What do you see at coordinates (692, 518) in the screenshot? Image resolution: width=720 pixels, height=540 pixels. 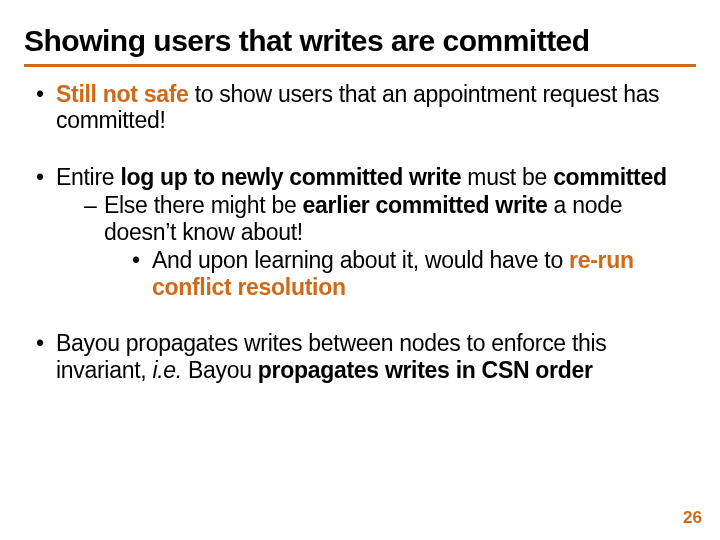 I see `page-number: 26` at bounding box center [692, 518].